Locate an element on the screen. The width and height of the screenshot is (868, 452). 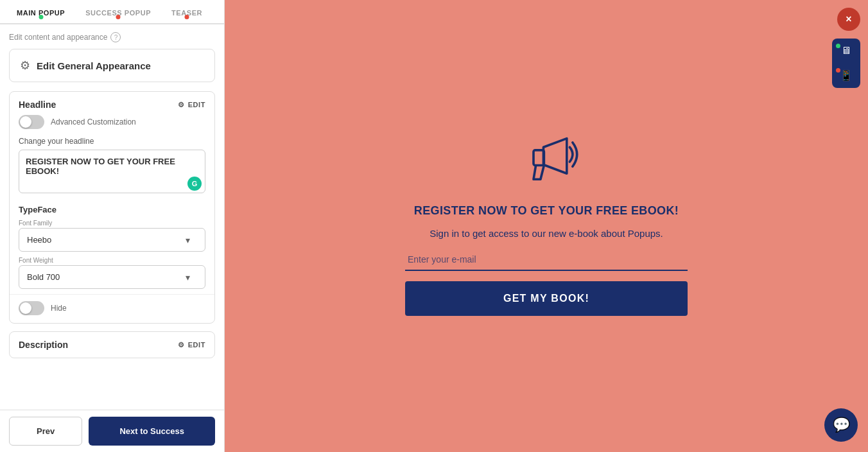
hide-toggle-knob is located at coordinates (26, 308).